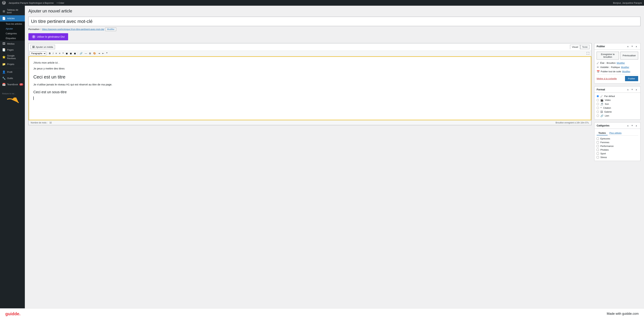 Image resolution: width=644 pixels, height=319 pixels. I want to click on number-list-button: ≡, so click(60, 54).